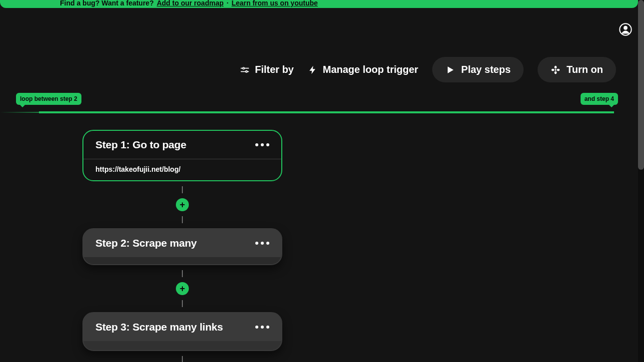 The image size is (644, 362). What do you see at coordinates (327, 112) in the screenshot?
I see `loop-range-line` at bounding box center [327, 112].